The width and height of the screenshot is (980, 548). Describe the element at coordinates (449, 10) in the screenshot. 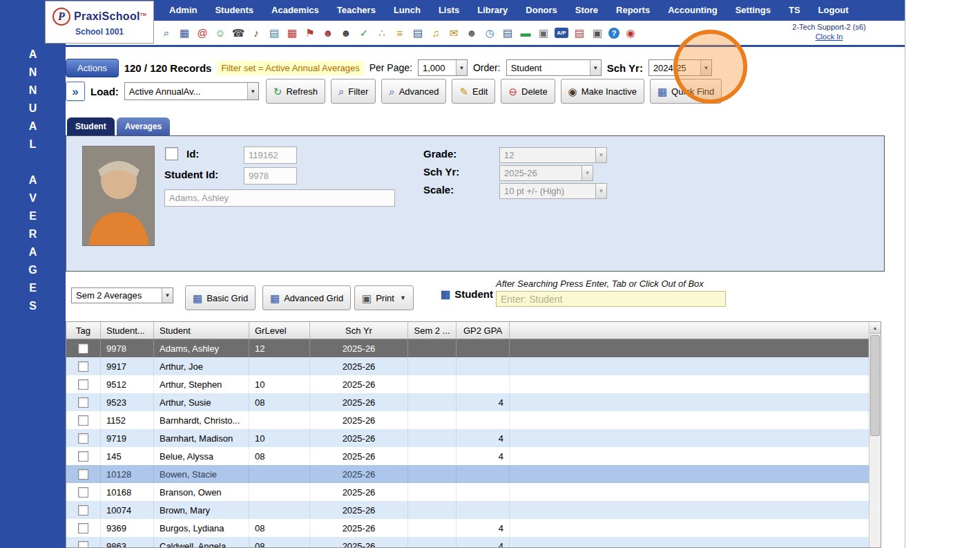

I see `nav-item-lists: Lists` at that location.